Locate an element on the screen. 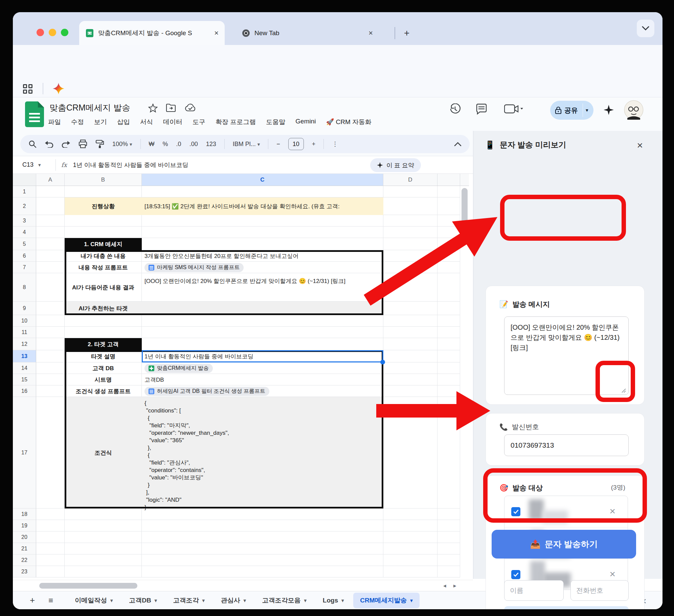  caret-icon: ▾ is located at coordinates (40, 165).